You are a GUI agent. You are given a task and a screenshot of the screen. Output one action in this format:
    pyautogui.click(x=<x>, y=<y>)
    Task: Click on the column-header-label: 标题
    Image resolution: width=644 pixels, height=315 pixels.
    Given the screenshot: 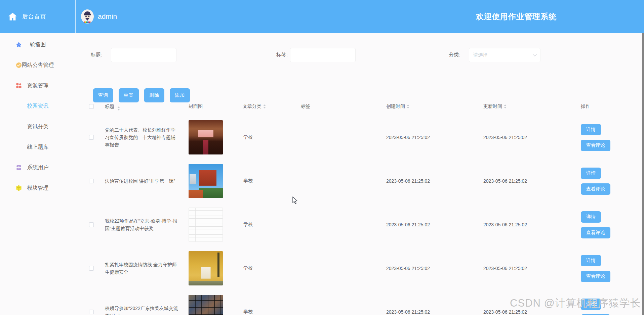 What is the action you would take?
    pyautogui.click(x=110, y=106)
    